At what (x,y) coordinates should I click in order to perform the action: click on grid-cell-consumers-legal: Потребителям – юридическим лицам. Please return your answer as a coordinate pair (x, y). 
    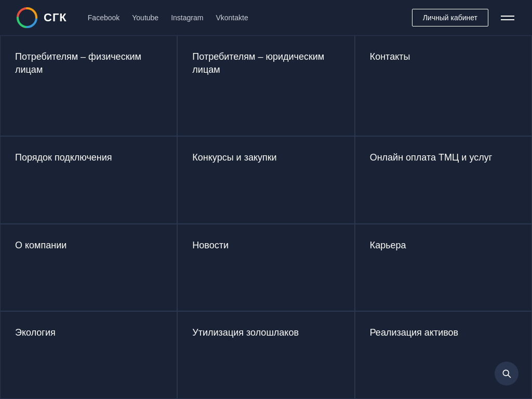
    Looking at the image, I should click on (266, 86).